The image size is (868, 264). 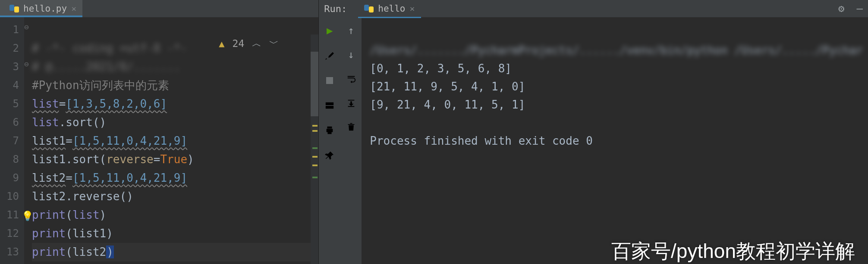 What do you see at coordinates (336, 9) in the screenshot?
I see `run-title: Run:` at bounding box center [336, 9].